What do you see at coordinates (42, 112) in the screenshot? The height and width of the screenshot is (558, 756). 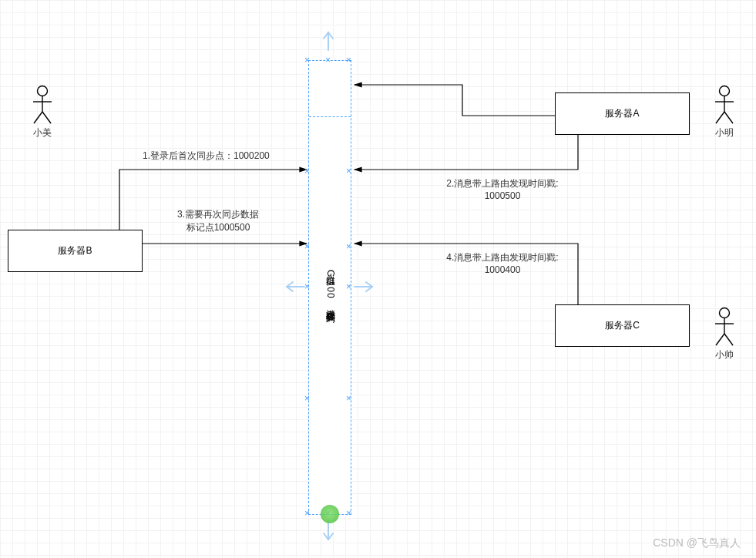 I see `actor-left: 小美` at bounding box center [42, 112].